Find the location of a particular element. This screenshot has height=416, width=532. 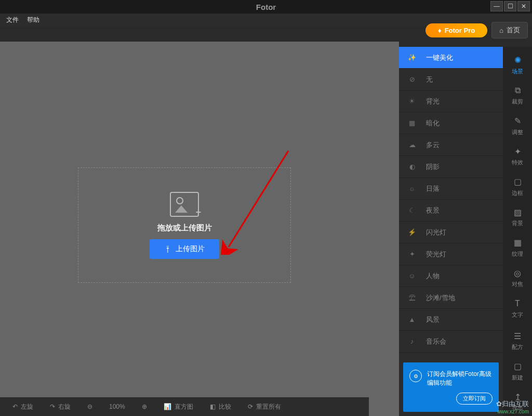

concert-icon: ♪ is located at coordinates (412, 342).